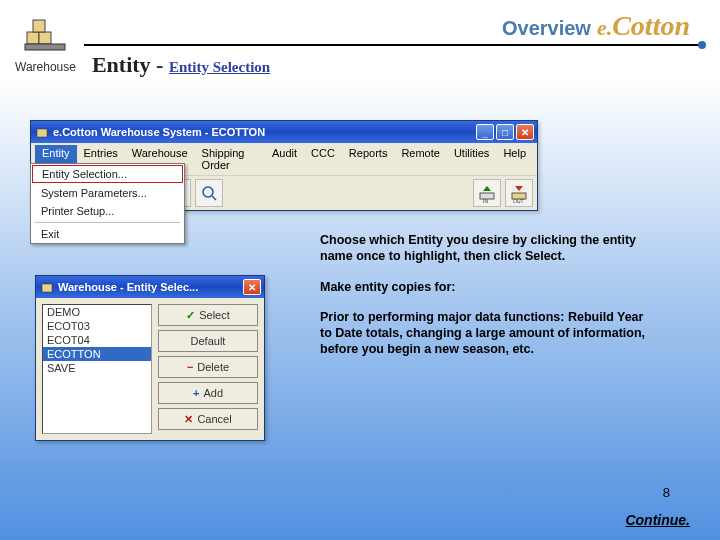 The width and height of the screenshot is (720, 540). What do you see at coordinates (108, 222) in the screenshot?
I see `dropdown-separator` at bounding box center [108, 222].